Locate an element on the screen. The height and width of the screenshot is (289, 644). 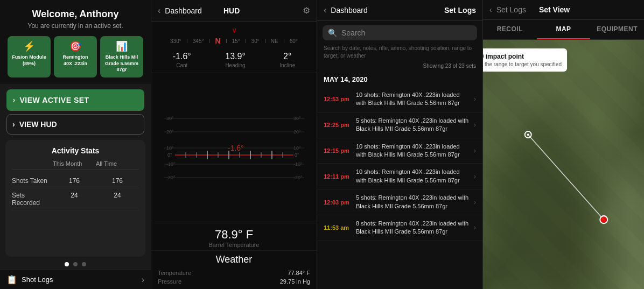
hud-title: HUD is located at coordinates (232, 11).